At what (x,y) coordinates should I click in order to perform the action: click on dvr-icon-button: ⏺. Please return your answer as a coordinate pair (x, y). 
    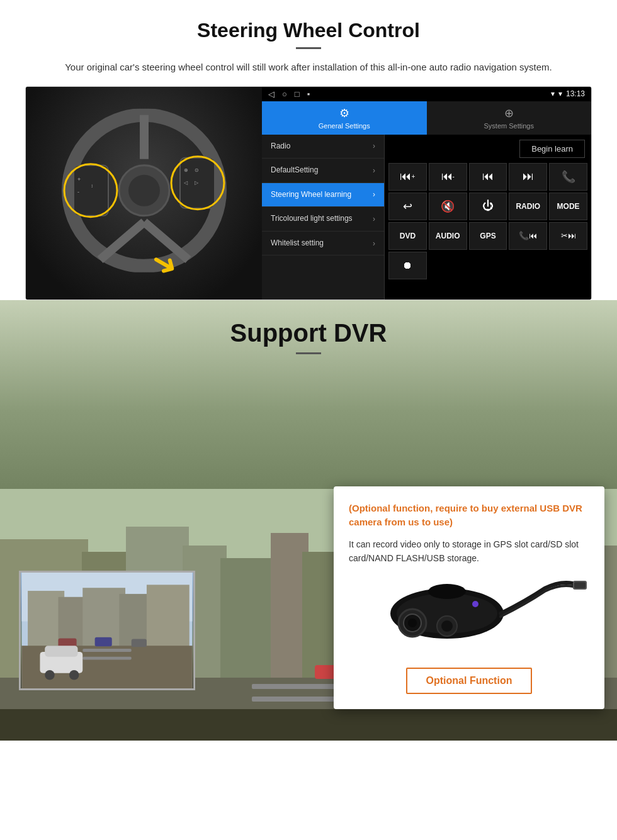
    Looking at the image, I should click on (408, 266).